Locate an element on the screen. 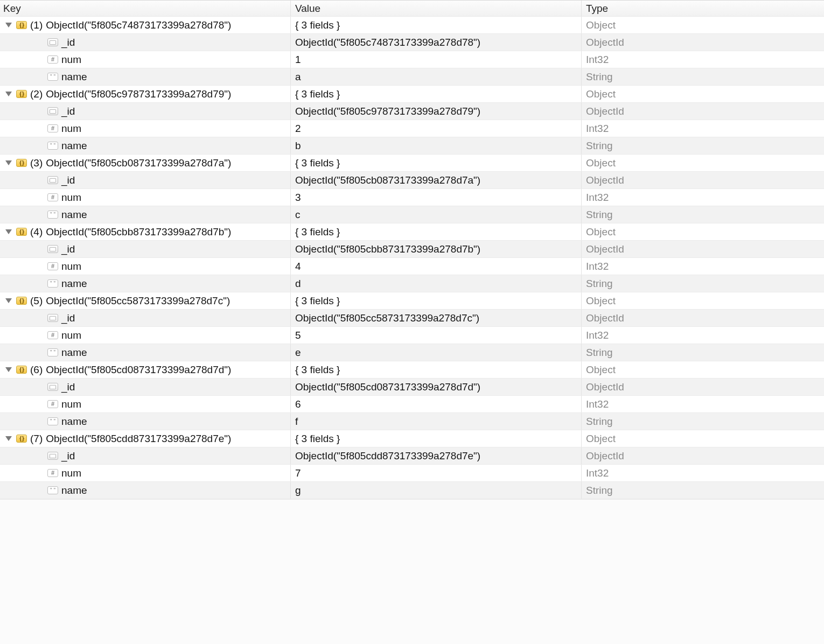  table-row: (7) ObjectId("5f805cdd873173399a278d7e")… is located at coordinates (412, 439).